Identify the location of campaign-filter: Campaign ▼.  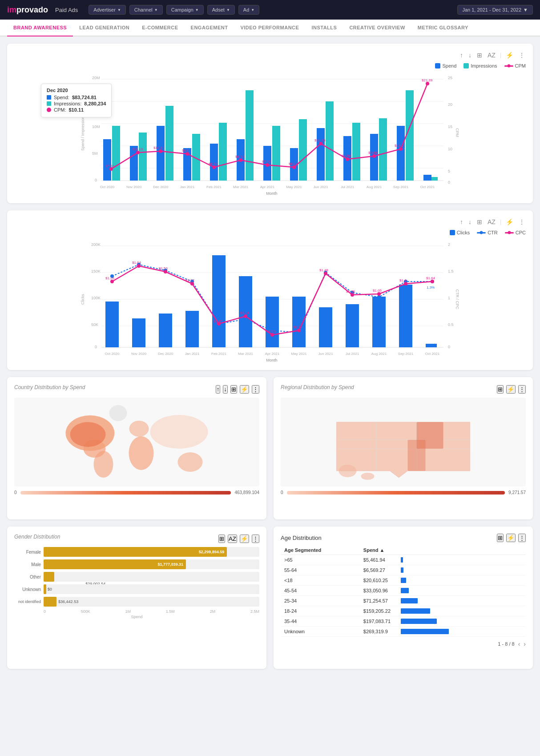
(185, 10).